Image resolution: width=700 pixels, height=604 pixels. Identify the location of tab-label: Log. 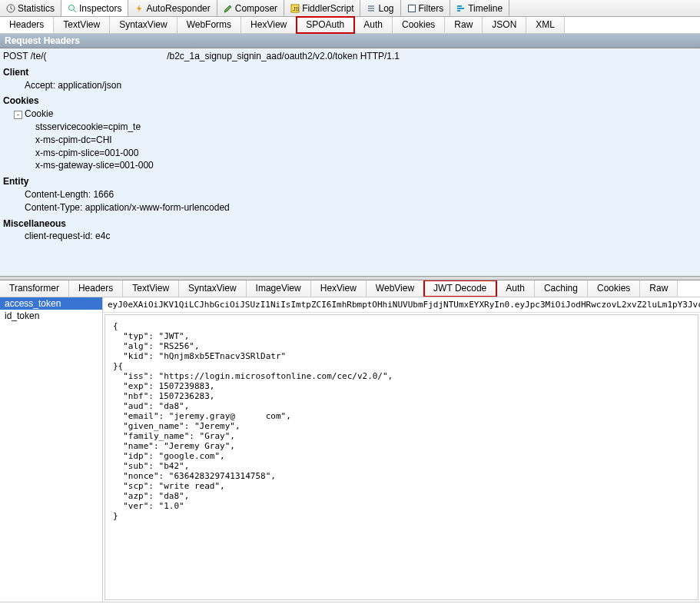
(386, 8).